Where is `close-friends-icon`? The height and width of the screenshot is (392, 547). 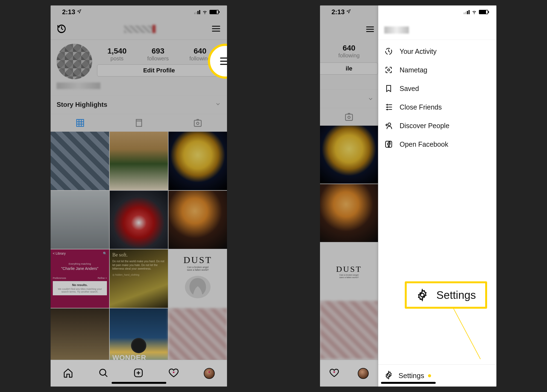 close-friends-icon is located at coordinates (389, 107).